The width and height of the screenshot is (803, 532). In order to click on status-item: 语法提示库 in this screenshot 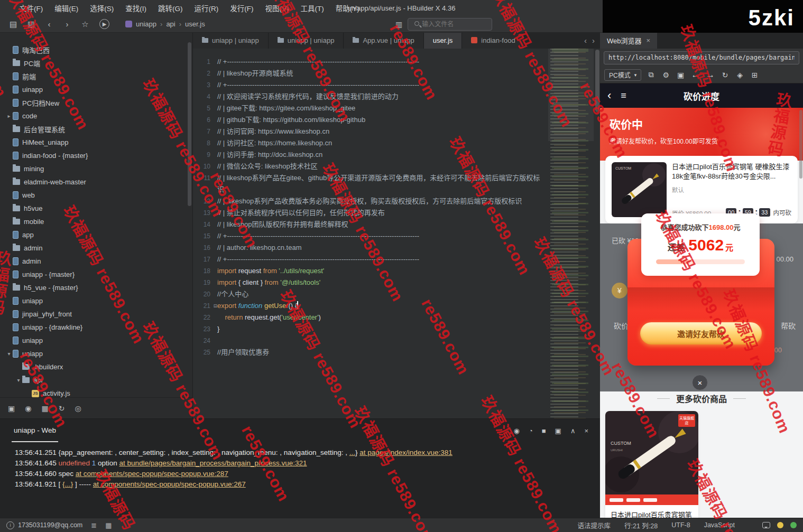, I will do `click(594, 525)`.